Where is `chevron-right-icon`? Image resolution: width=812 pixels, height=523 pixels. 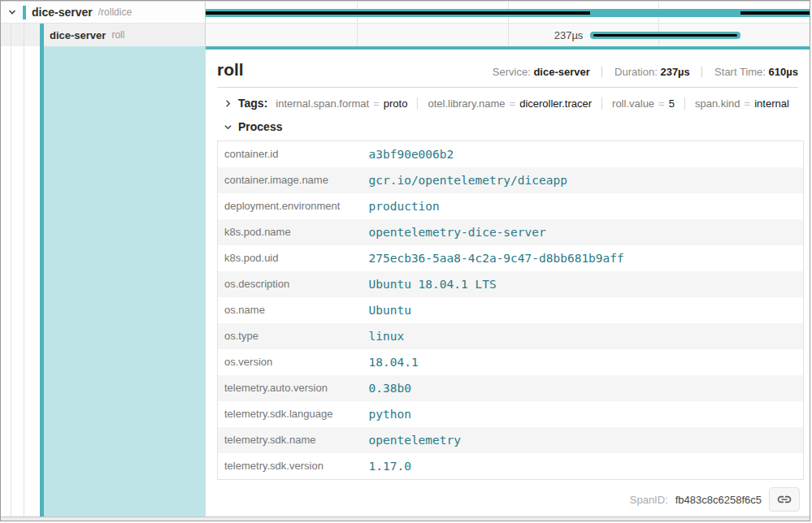
chevron-right-icon is located at coordinates (228, 104).